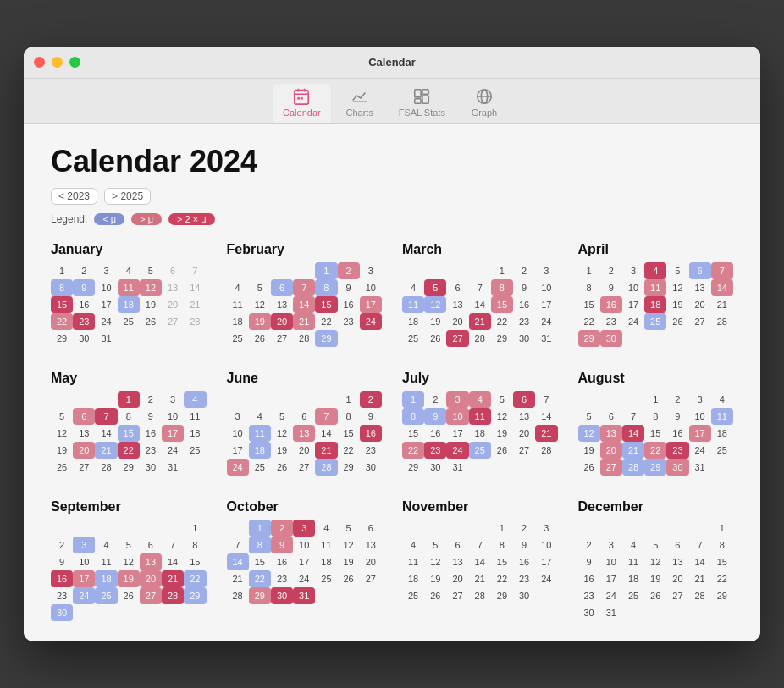 Image resolution: width=784 pixels, height=688 pixels. I want to click on month-name-july: July, so click(480, 378).